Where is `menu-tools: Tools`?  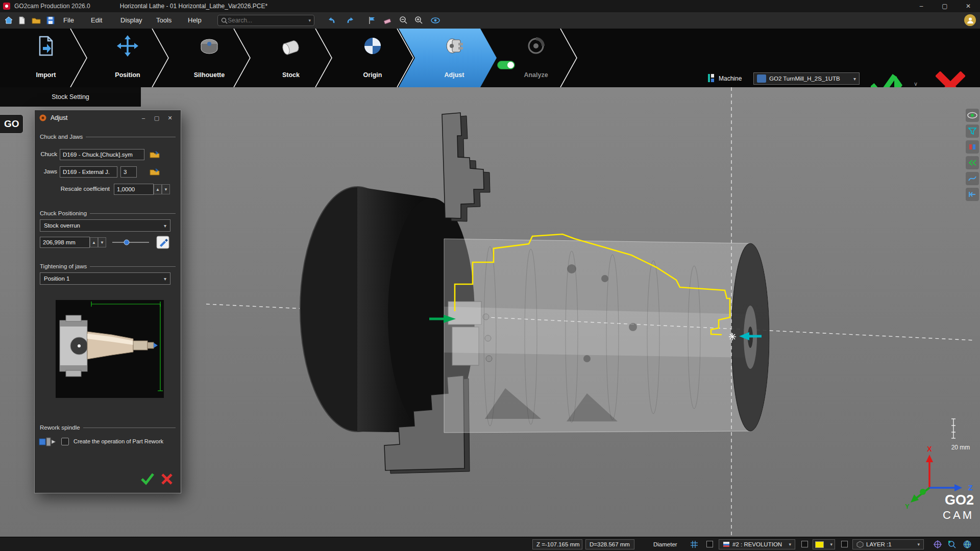
menu-tools: Tools is located at coordinates (164, 20).